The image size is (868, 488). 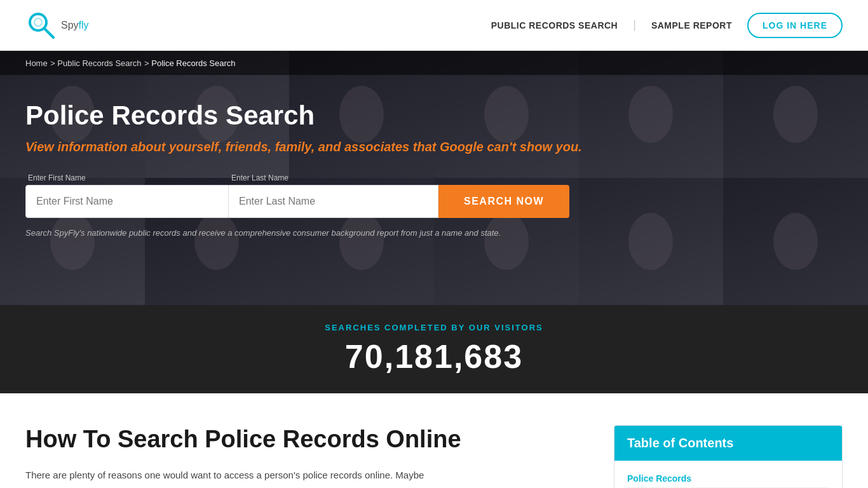 What do you see at coordinates (147, 64) in the screenshot?
I see `breadcrumb-sep2: >` at bounding box center [147, 64].